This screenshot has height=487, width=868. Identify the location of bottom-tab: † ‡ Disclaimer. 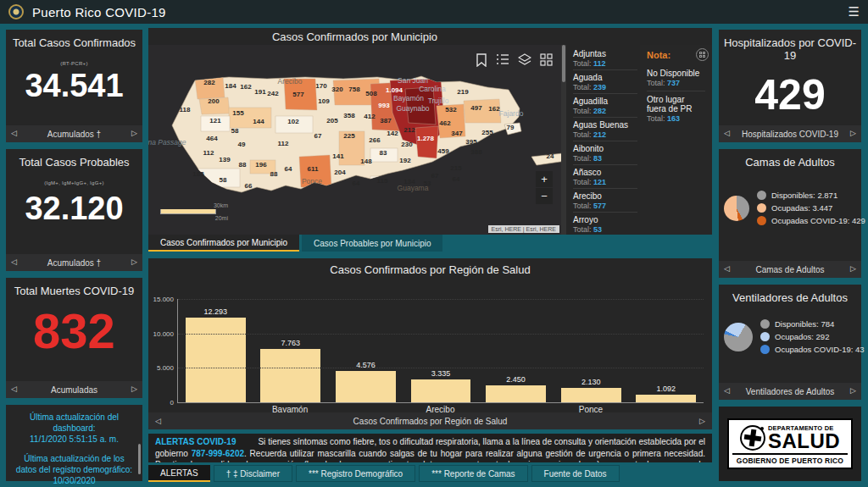
(253, 473).